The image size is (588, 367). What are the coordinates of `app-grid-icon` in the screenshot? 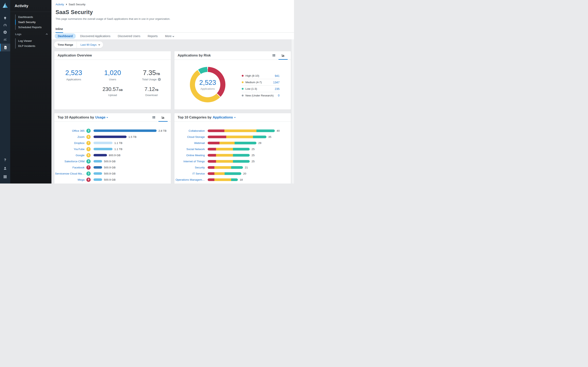 It's located at (5, 177).